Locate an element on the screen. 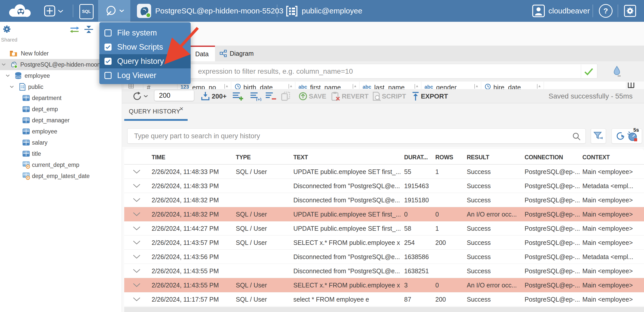 The height and width of the screenshot is (312, 644). grid-col-birth_date: birth_date is located at coordinates (263, 85).